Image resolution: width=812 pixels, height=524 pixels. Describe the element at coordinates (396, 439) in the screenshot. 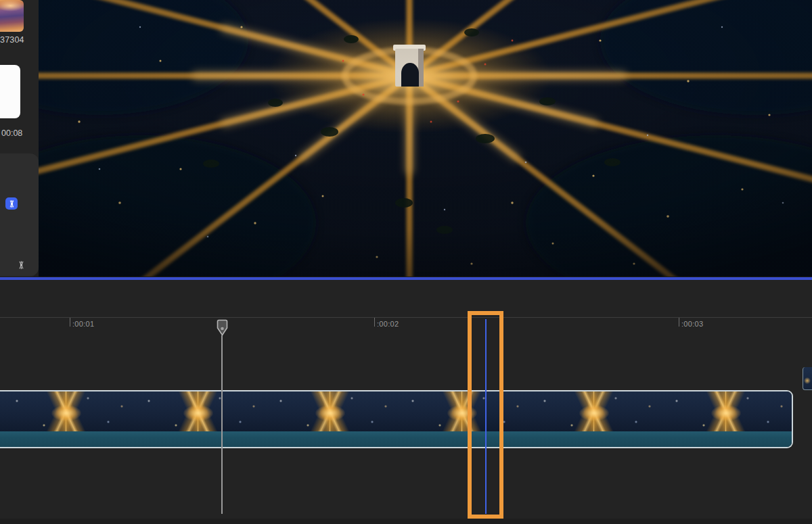

I see `clip-audio-section` at that location.